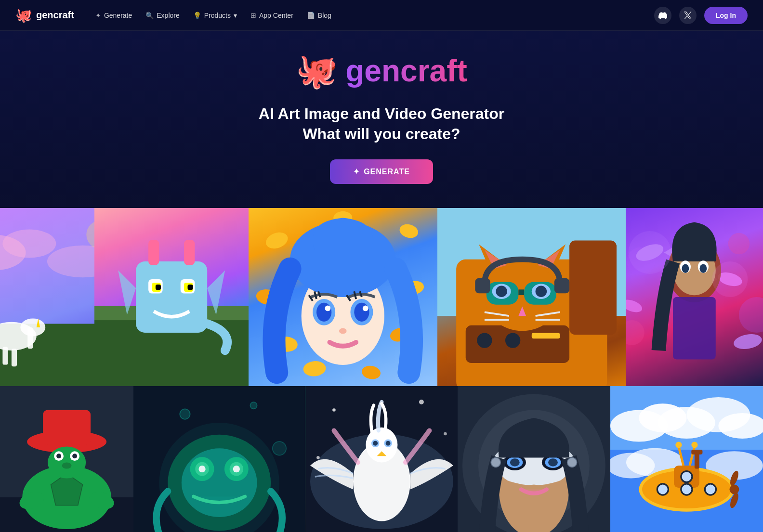 The image size is (763, 532). Describe the element at coordinates (382, 459) in the screenshot. I see `gallery-image-white-bird` at that location.